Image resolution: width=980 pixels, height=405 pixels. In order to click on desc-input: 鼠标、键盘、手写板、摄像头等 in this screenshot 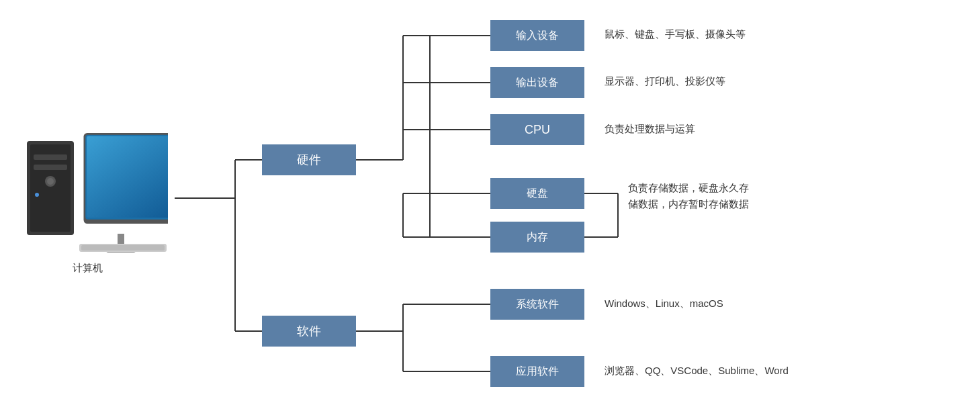, I will do `click(675, 35)`.